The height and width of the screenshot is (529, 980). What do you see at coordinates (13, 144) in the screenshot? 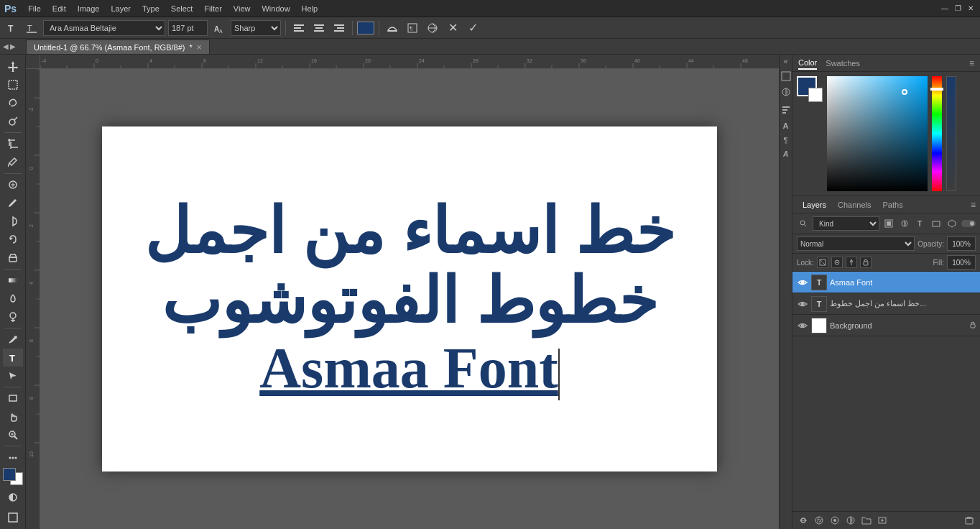
I see `crop-tool` at bounding box center [13, 144].